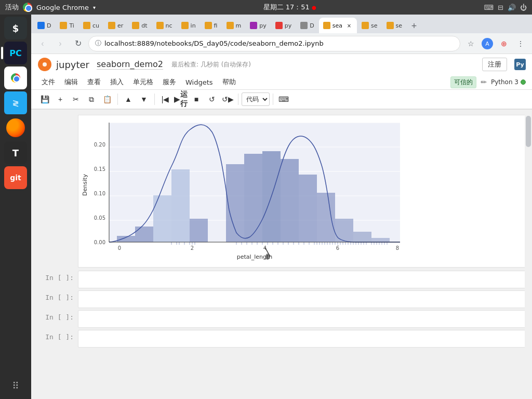 This screenshot has width=532, height=399. Describe the element at coordinates (258, 25) in the screenshot. I see `tab-py1: py` at that location.